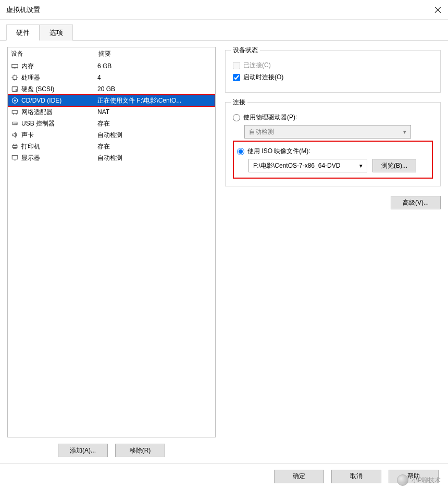 The height and width of the screenshot is (489, 448). What do you see at coordinates (237, 78) in the screenshot?
I see `connect-poweron-checkbox` at bounding box center [237, 78].